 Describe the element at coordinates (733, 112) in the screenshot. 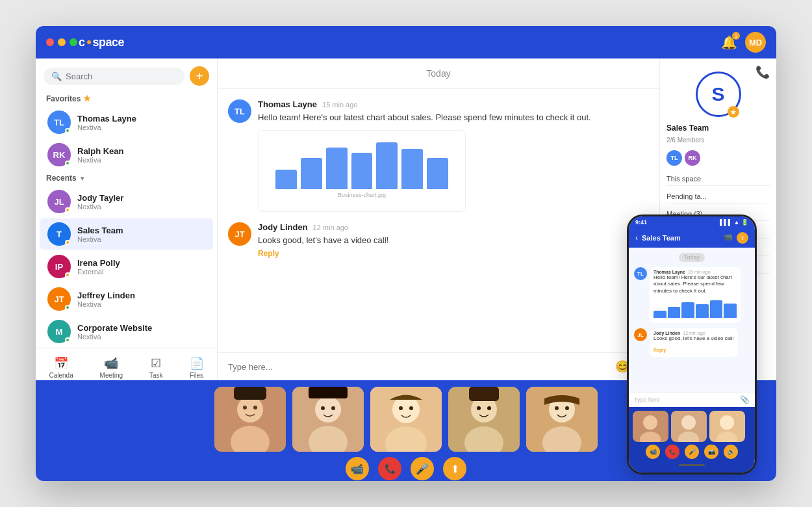

I see `panel-star-icon: ★` at that location.